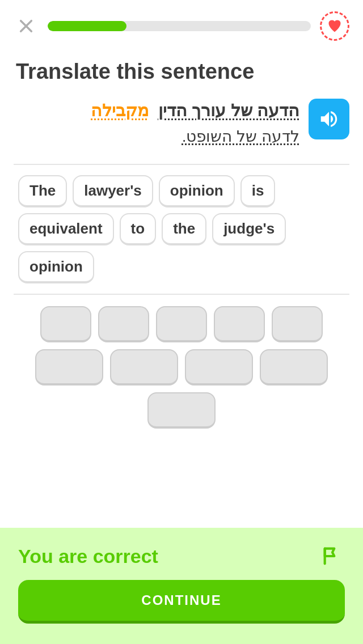 This screenshot has height=644, width=363. What do you see at coordinates (184, 229) in the screenshot?
I see `answer-chip-the2: the` at bounding box center [184, 229].